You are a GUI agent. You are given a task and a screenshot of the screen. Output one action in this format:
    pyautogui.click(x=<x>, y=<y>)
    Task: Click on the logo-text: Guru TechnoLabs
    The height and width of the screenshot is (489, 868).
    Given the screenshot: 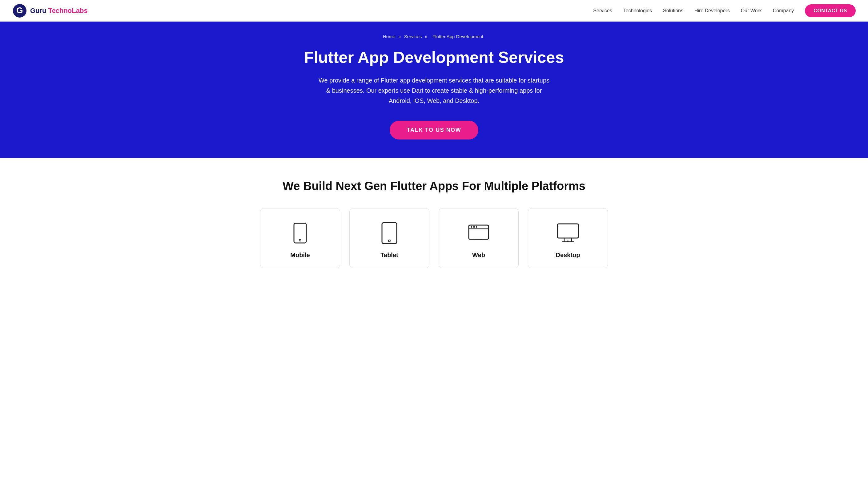 What is the action you would take?
    pyautogui.click(x=59, y=11)
    